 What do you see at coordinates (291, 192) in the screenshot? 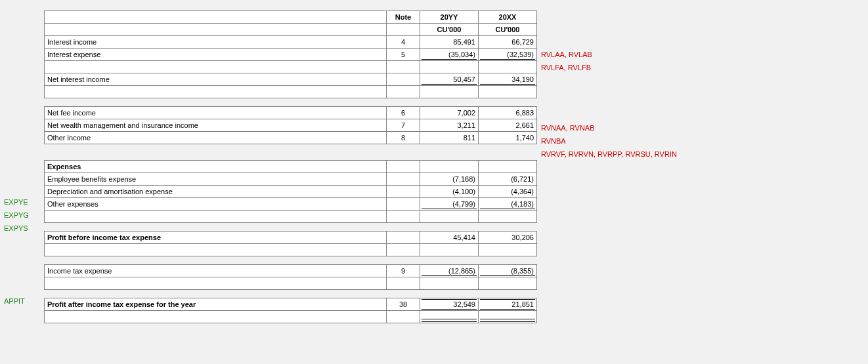
I see `row-depreciation: Depreciation and amortisation expense (4…` at bounding box center [291, 192].